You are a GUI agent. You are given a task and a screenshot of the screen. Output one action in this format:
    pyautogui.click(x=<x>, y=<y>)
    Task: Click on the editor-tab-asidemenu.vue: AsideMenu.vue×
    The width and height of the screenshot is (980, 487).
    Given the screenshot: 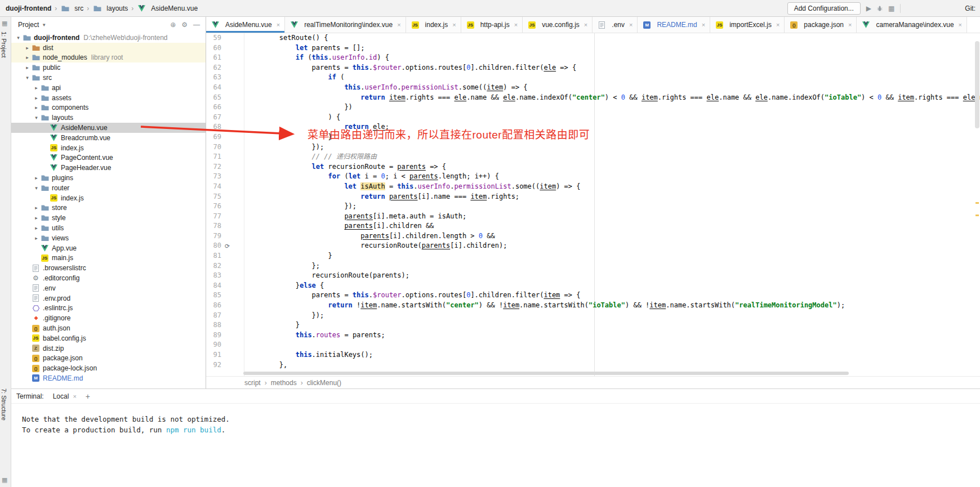 What is the action you would take?
    pyautogui.click(x=246, y=25)
    